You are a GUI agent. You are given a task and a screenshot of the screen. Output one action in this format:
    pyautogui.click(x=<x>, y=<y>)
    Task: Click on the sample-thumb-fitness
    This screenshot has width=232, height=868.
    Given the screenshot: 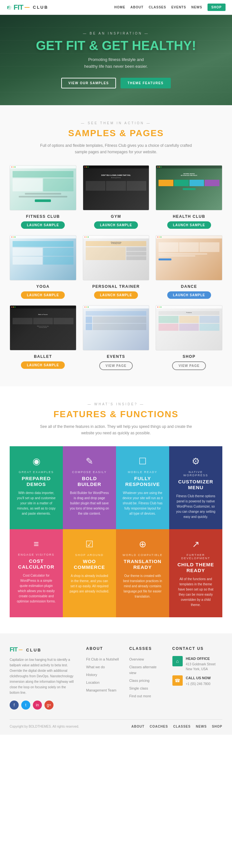 What is the action you would take?
    pyautogui.click(x=43, y=188)
    